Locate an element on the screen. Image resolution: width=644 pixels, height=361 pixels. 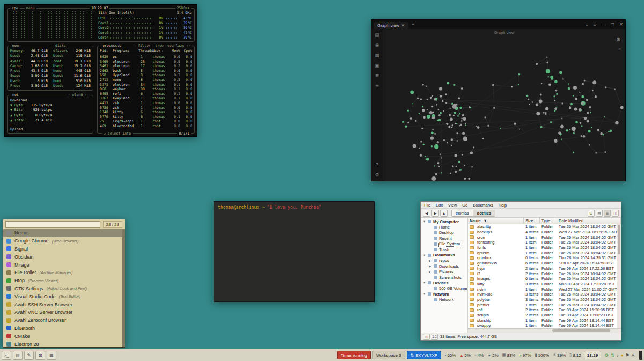
process-row: 6405 rofi 6 thomas 0.1 0.0 is located at coordinates (146, 94).